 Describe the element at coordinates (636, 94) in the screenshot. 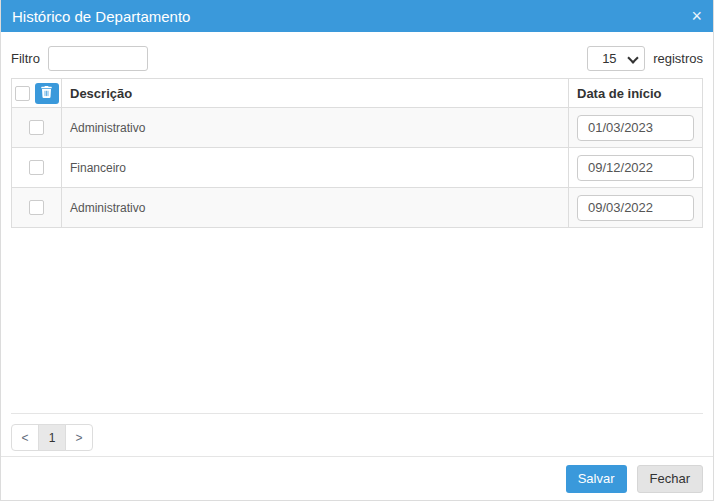

I see `column-header-start-date: Data de início` at that location.